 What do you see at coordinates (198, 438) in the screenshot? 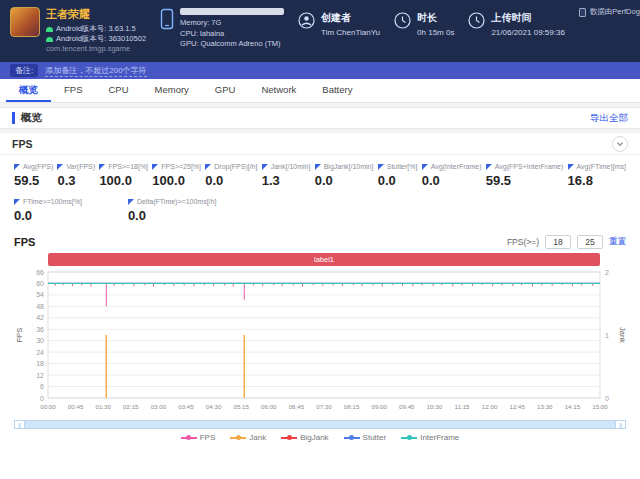
I see `legend-item-FPS: FPS` at bounding box center [198, 438].